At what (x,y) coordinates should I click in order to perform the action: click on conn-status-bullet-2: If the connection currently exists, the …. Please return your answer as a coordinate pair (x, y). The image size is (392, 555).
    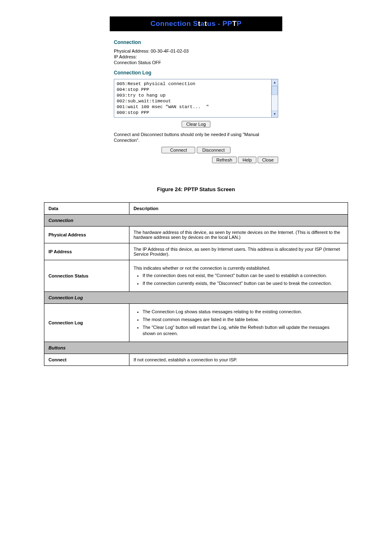
    Looking at the image, I should click on (243, 284).